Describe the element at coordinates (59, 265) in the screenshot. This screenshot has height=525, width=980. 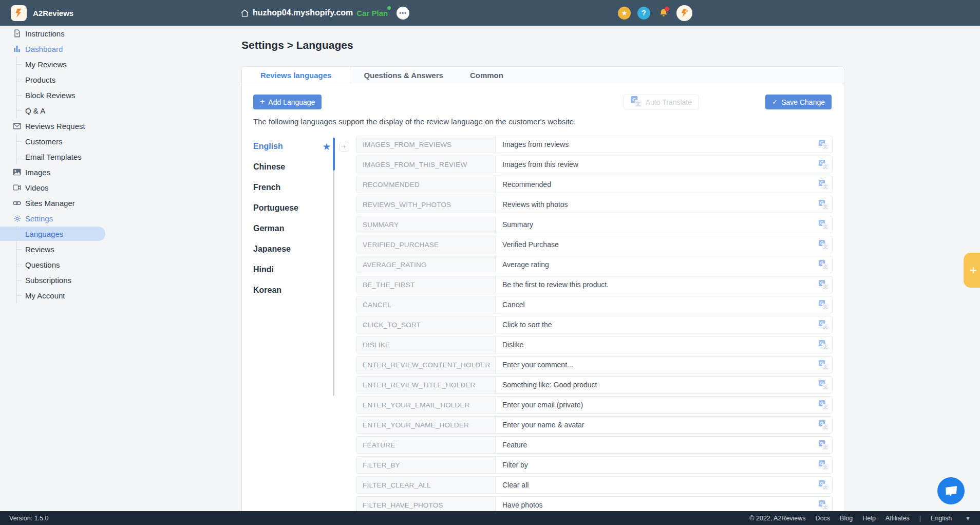
I see `sidebar-item-questions: Questions` at that location.